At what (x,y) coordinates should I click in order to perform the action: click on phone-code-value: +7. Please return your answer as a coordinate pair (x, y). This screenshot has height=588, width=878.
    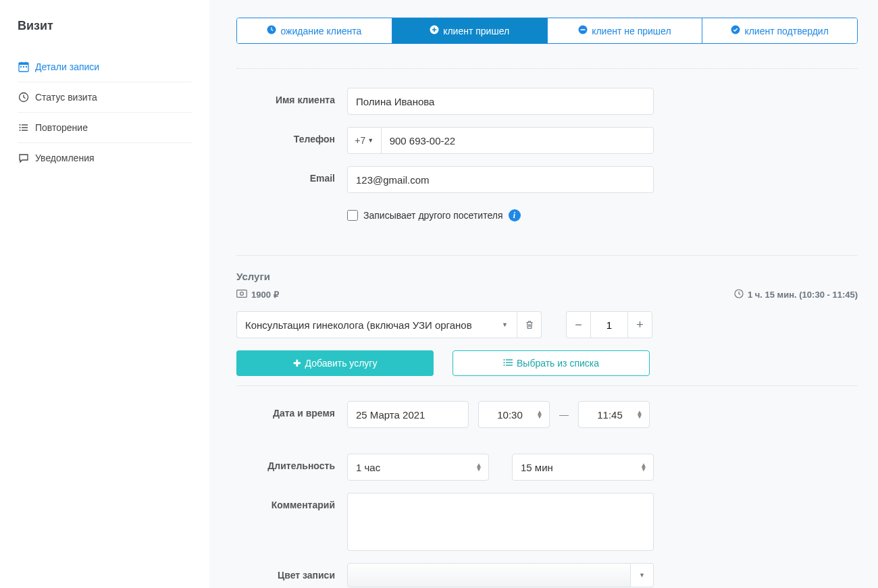
    Looking at the image, I should click on (360, 140).